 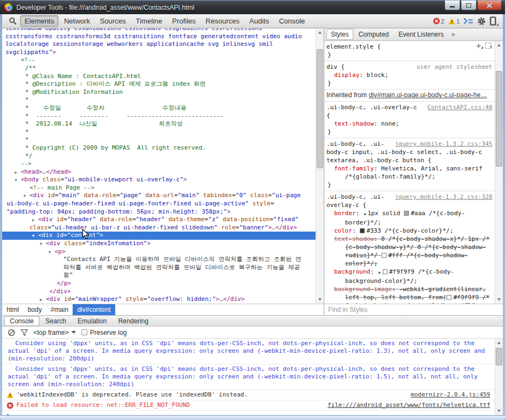 I want to click on elements-tree-line: <!-- main Page -->, so click(x=159, y=188).